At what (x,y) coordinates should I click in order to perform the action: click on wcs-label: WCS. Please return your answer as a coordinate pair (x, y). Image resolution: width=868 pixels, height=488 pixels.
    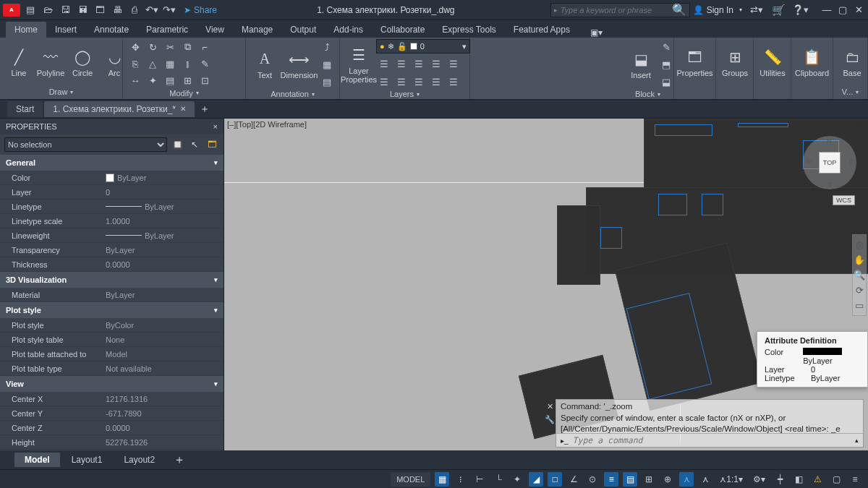
    Looking at the image, I should click on (843, 200).